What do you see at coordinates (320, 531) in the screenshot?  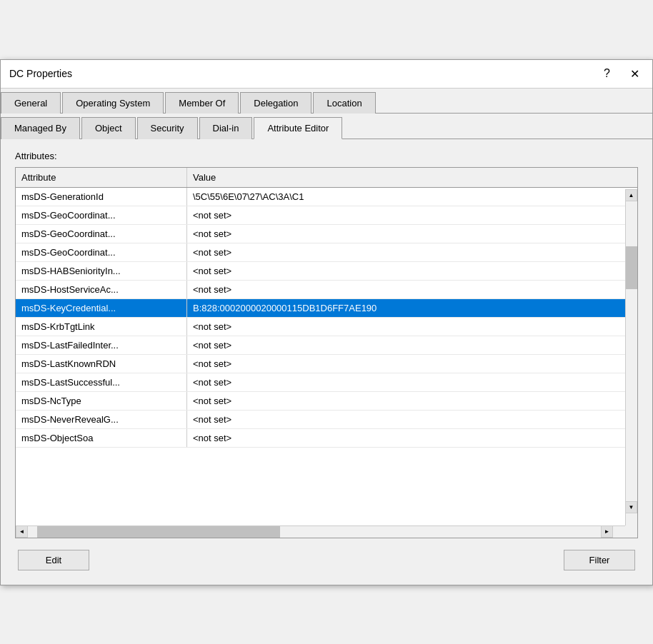 I see `horizontal-scrollbar: ◄ ►` at bounding box center [320, 531].